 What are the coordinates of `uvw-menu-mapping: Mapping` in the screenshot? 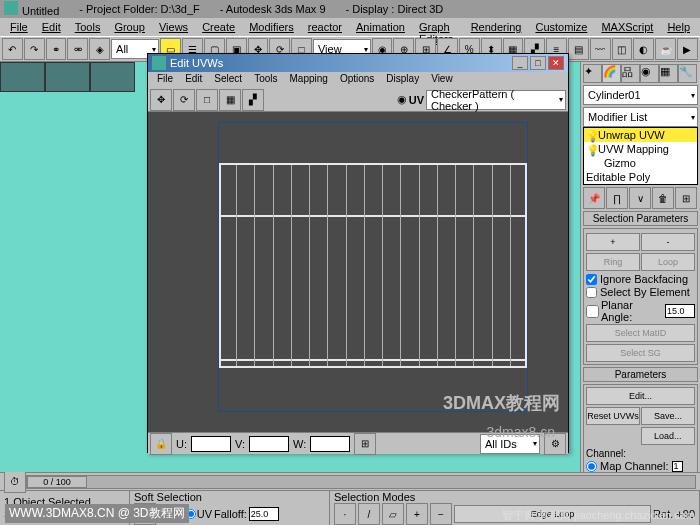 It's located at (309, 80).